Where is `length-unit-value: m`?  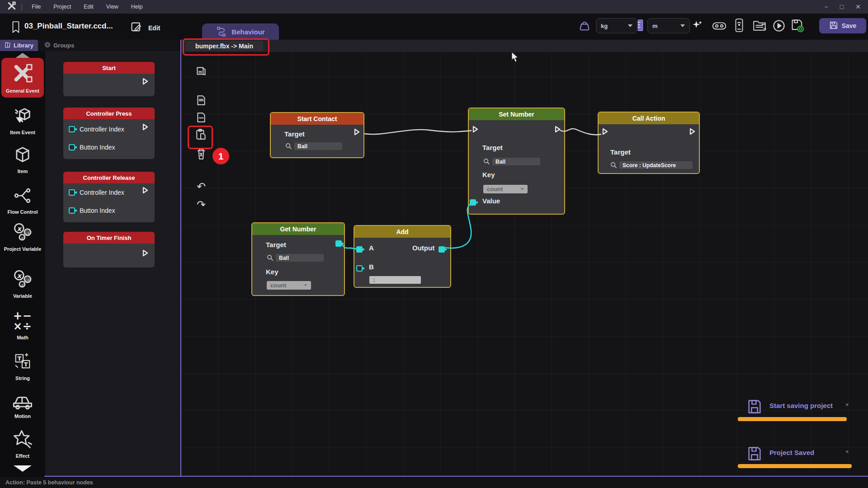
length-unit-value: m is located at coordinates (655, 26).